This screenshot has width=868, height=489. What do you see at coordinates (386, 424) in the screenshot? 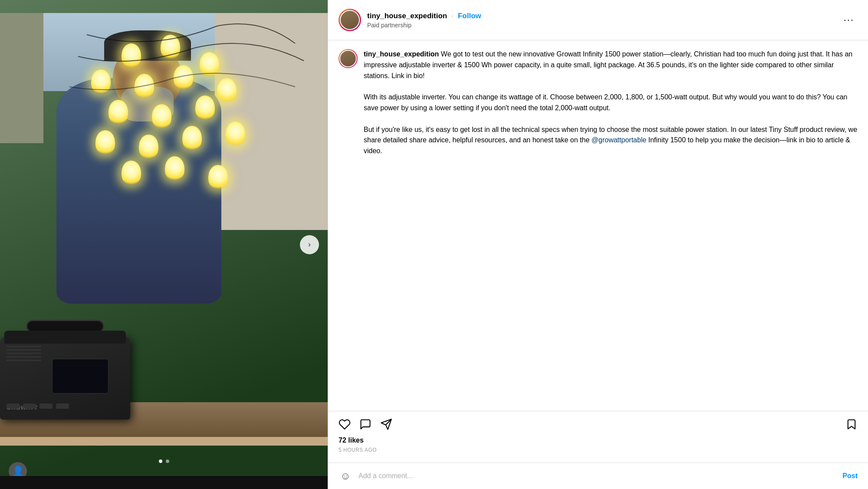
I see `share-button` at bounding box center [386, 424].